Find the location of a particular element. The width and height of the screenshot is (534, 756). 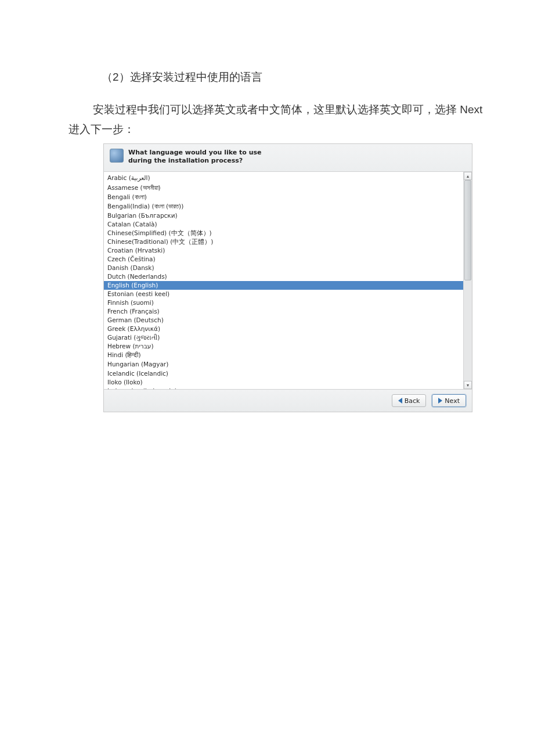

installer-footer: Back Next is located at coordinates (288, 401).